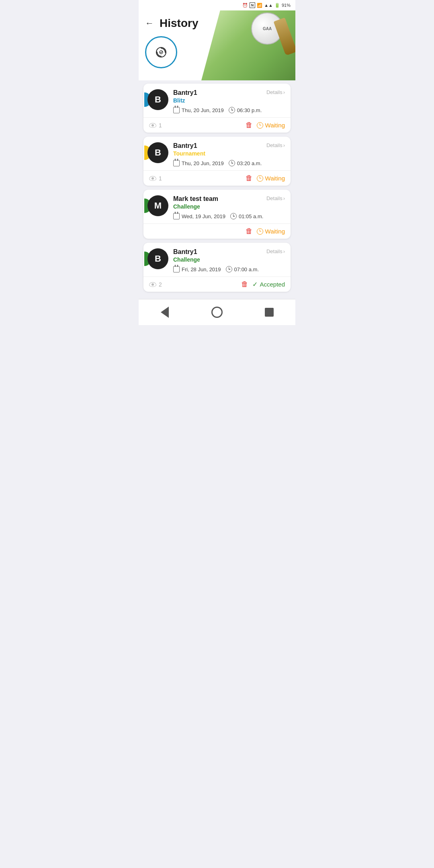  I want to click on wifi-icon: 📶, so click(260, 6).